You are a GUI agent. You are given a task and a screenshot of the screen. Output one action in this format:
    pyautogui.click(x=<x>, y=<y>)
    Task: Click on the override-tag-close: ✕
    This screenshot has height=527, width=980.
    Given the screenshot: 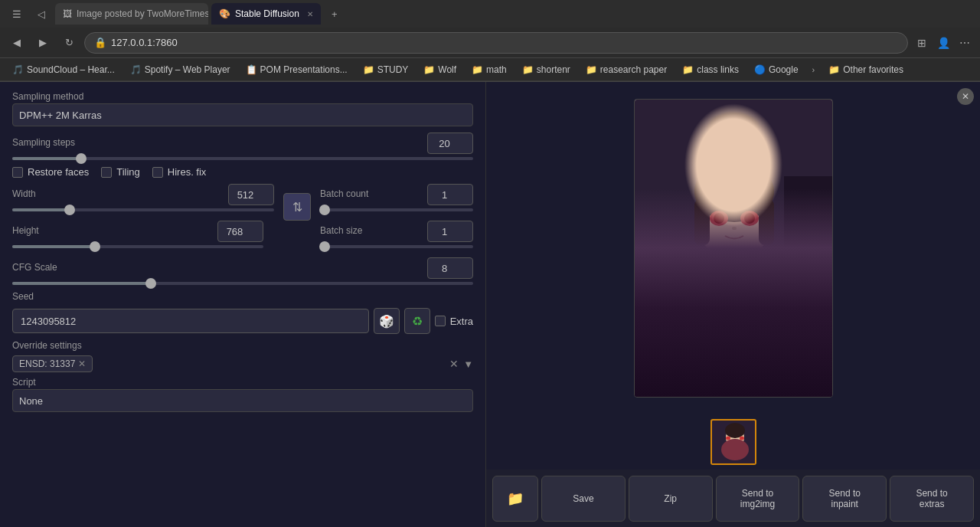 What is the action you would take?
    pyautogui.click(x=82, y=364)
    